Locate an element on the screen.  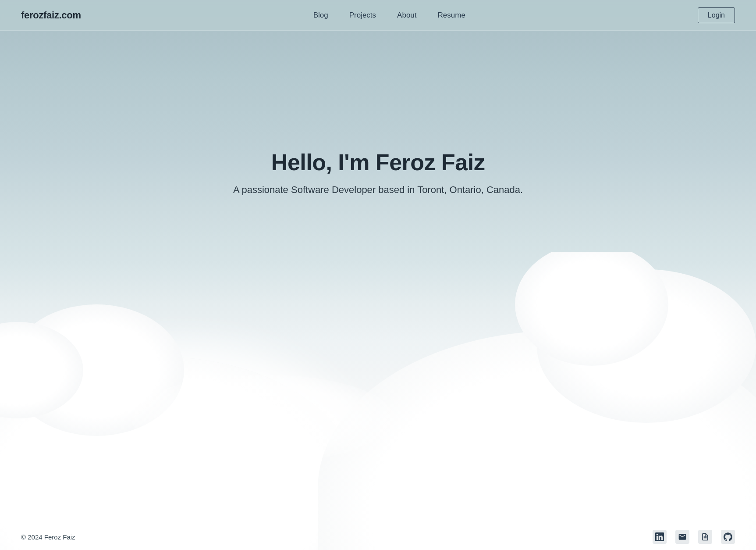
cloud-mid is located at coordinates (263, 418).